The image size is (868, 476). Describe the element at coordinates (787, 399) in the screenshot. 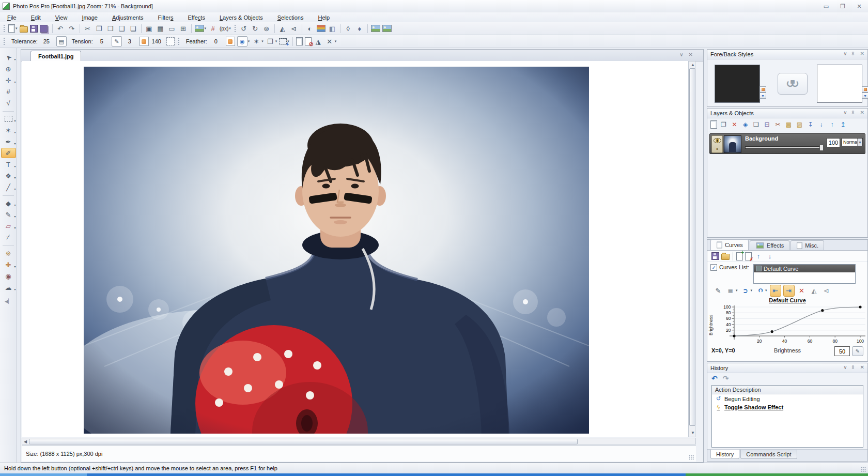

I see `history-item: ↺Begun Editing` at that location.